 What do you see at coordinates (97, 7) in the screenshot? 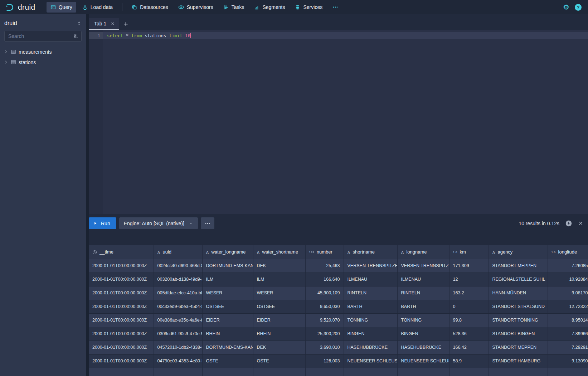
I see `nav-item-load-data: Load data` at bounding box center [97, 7].